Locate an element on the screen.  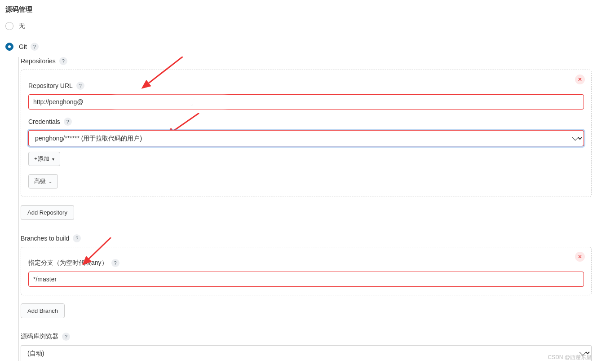
radio-none-row: 无 is located at coordinates (298, 26).